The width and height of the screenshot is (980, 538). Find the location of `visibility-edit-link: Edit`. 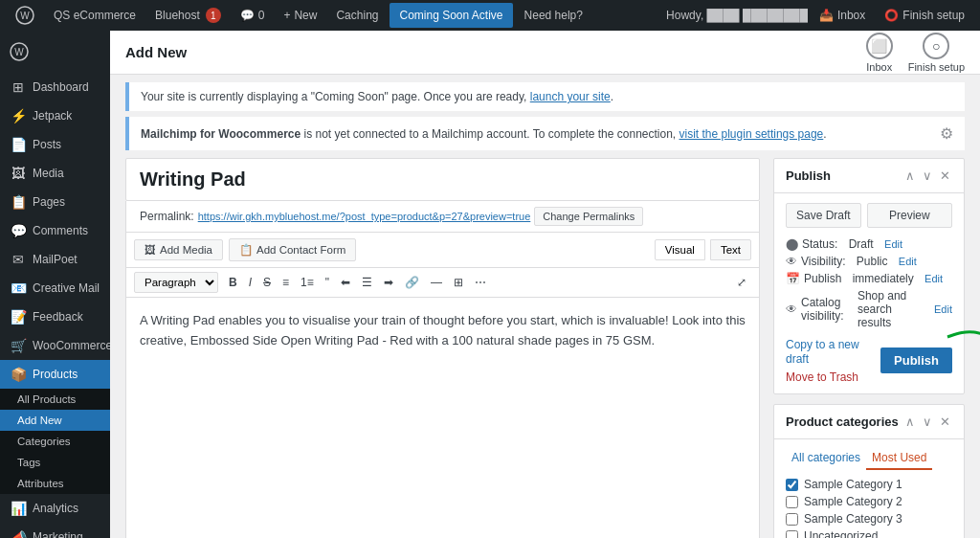

visibility-edit-link: Edit is located at coordinates (907, 261).